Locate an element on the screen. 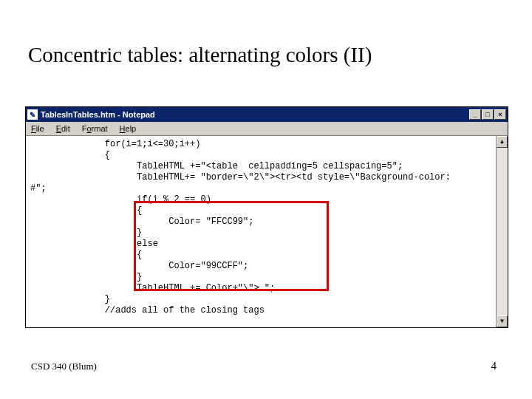 The width and height of the screenshot is (532, 399). scroll-down-button: ▼ is located at coordinates (502, 321).